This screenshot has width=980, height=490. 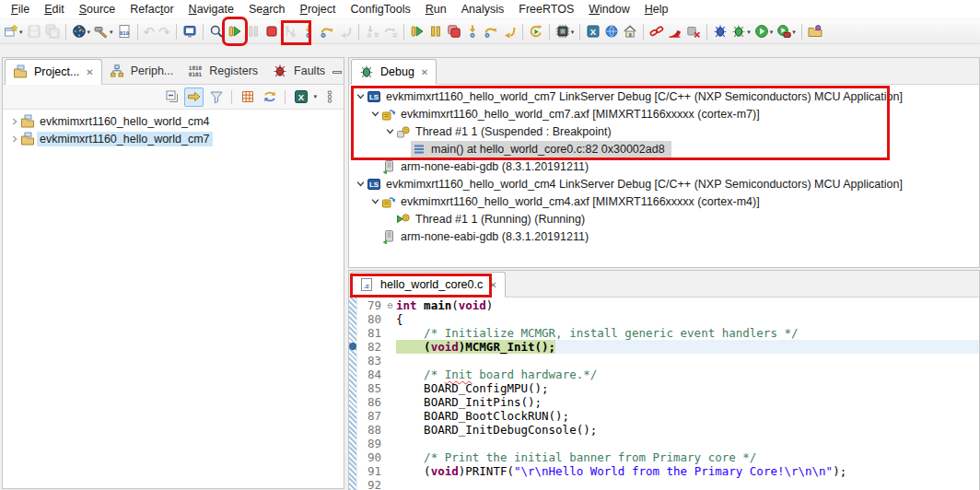 I want to click on target-clock-icon: ▾, so click(x=81, y=31).